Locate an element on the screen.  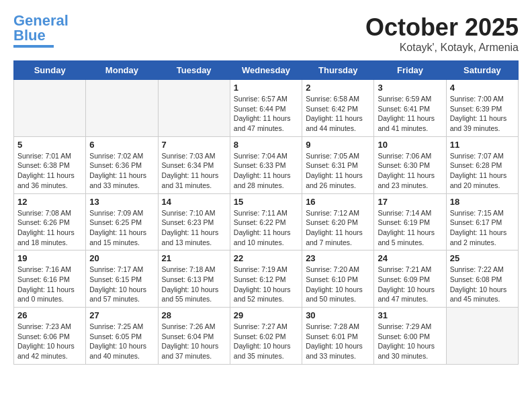
day-number: 17 is located at coordinates (410, 201).